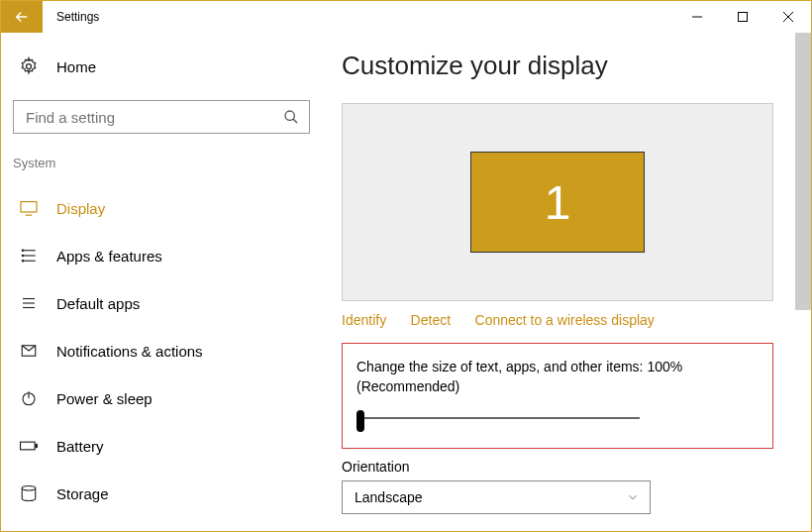 The height and width of the screenshot is (532, 812). I want to click on nav-apps-features: Apps & features, so click(162, 256).